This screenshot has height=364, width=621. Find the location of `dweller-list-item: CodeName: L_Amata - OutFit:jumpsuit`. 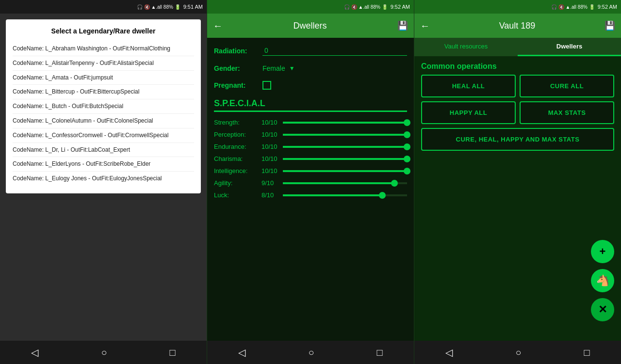

dweller-list-item: CodeName: L_Amata - OutFit:jumpsuit is located at coordinates (103, 78).